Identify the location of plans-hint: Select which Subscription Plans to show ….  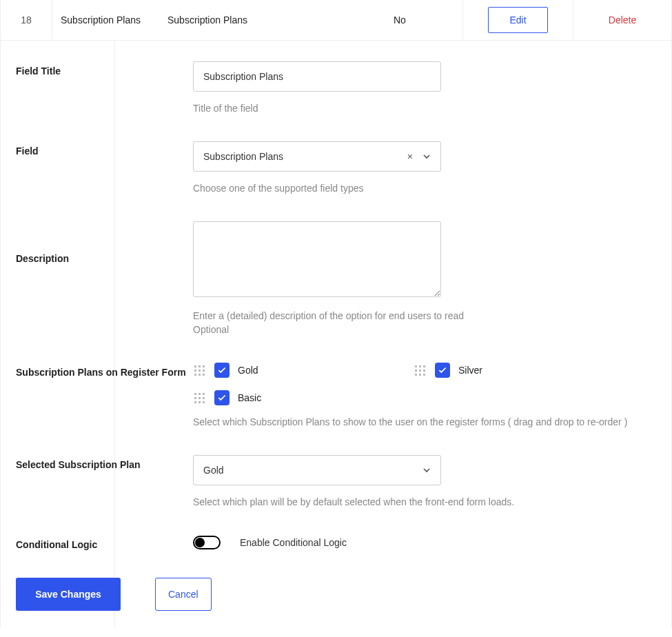
(427, 422).